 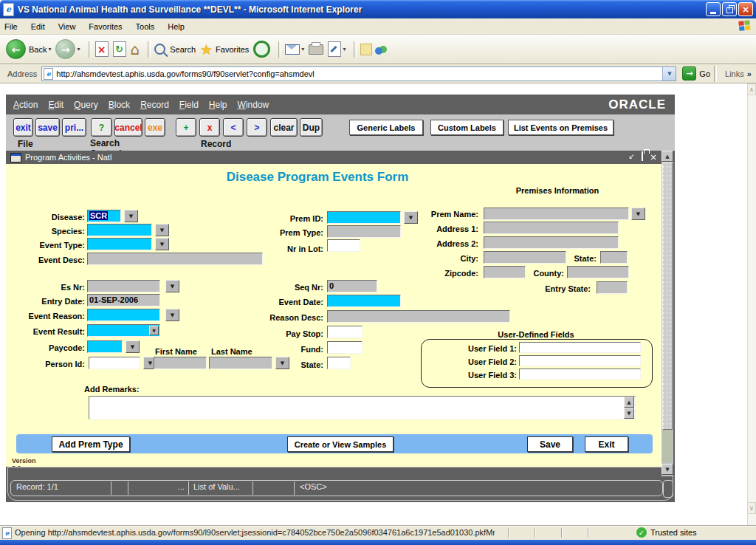 What do you see at coordinates (642, 157) in the screenshot?
I see `mdi-restore-icon` at bounding box center [642, 157].